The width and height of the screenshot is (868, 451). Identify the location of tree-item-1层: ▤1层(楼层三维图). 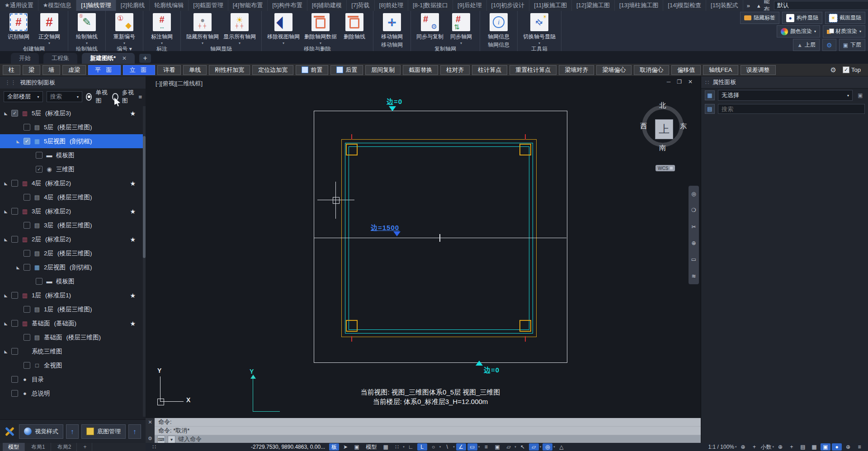
(71, 309).